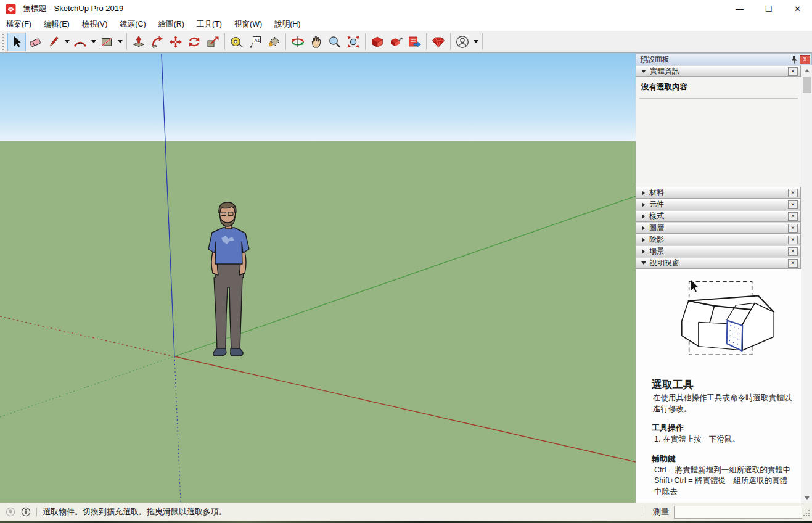 The height and width of the screenshot is (523, 812). I want to click on arc-tool, so click(80, 42).